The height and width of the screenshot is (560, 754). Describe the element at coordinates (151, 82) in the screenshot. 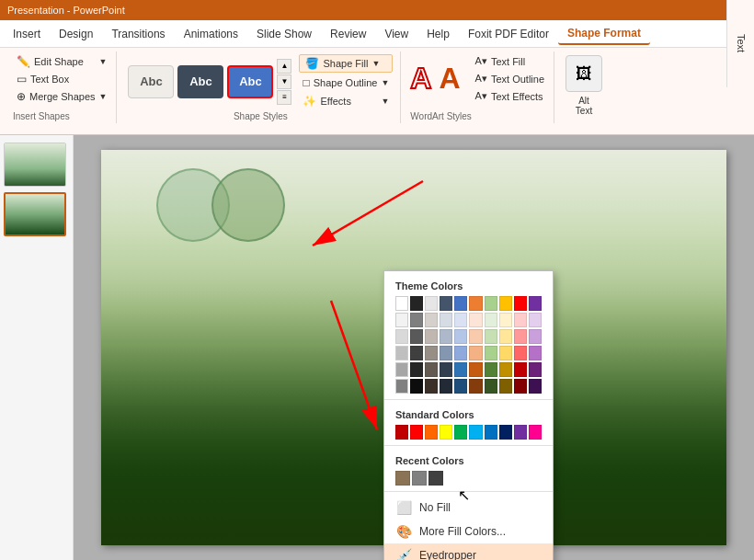

I see `shape-style-light: Abc` at that location.